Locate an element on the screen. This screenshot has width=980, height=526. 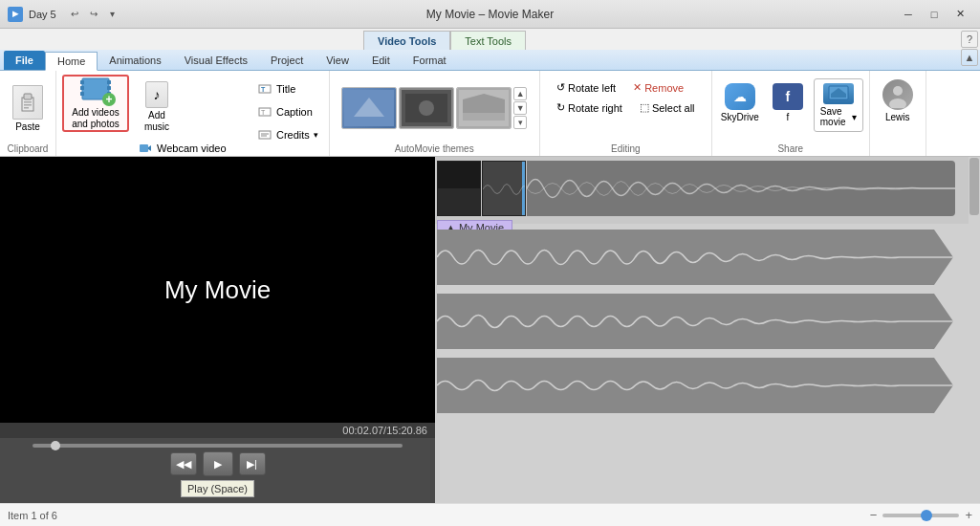
video-track: ▲ My Movie is located at coordinates (702, 190).